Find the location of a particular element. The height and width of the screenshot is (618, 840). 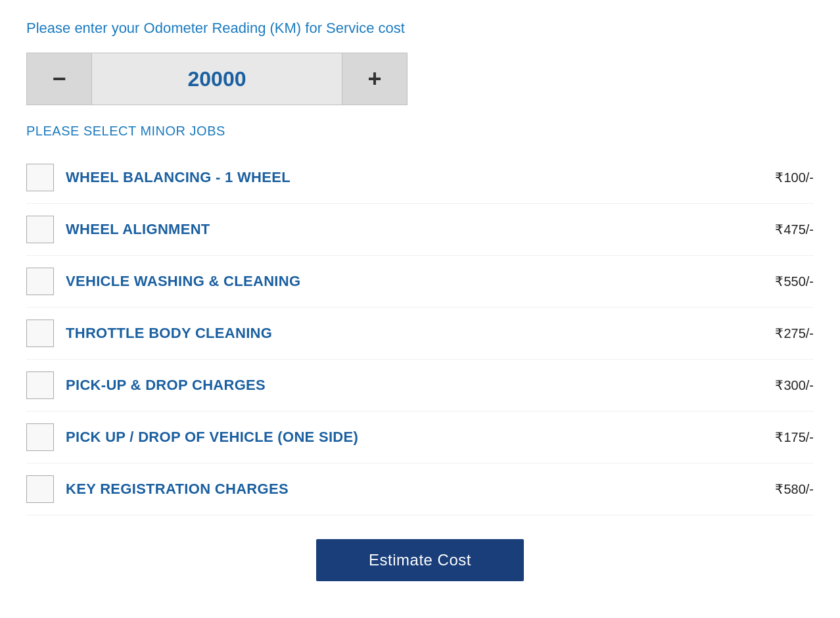

job-checkbox-wheel-balancing is located at coordinates (40, 178).